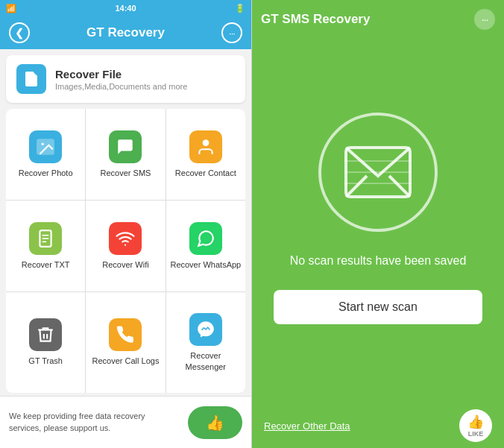 Image resolution: width=504 pixels, height=448 pixels. I want to click on recover-file-card: Recover File Images,Media,Documents and …, so click(125, 79).